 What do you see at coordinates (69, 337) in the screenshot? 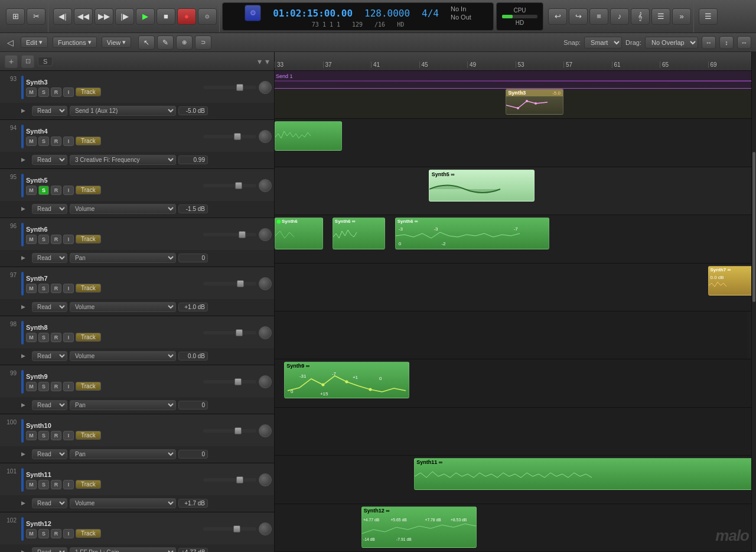
I see `input-btn-98: I` at bounding box center [69, 337].